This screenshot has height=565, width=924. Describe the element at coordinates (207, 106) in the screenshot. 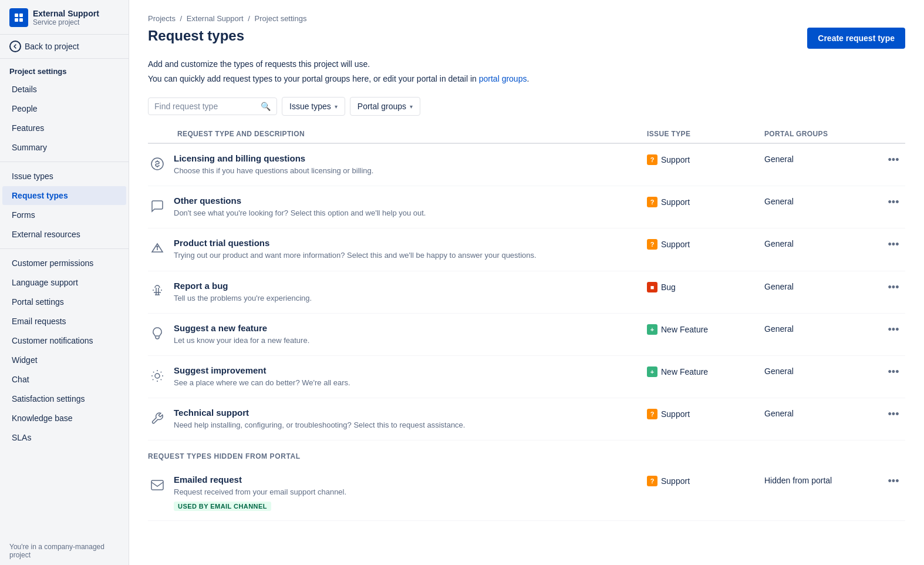

I see `search-input` at that location.